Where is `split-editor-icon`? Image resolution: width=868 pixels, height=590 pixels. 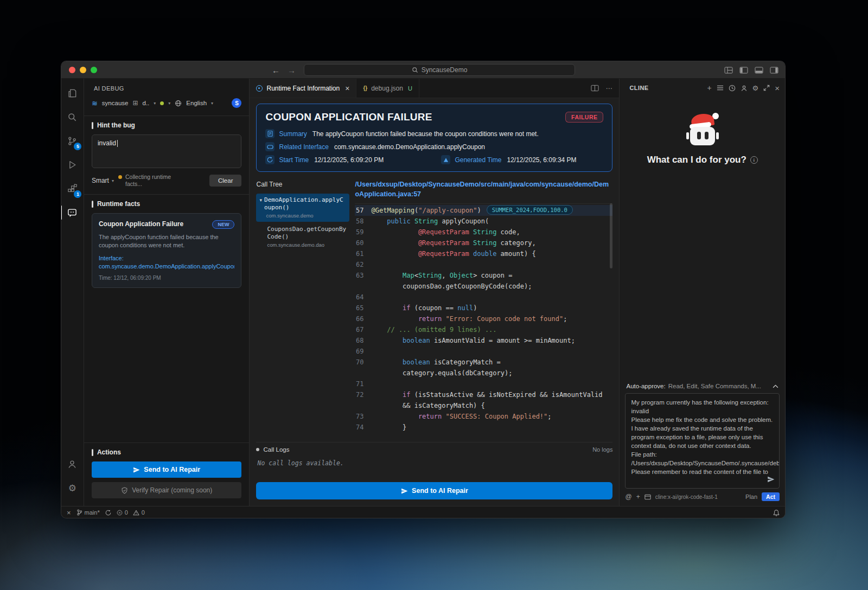 split-editor-icon is located at coordinates (595, 88).